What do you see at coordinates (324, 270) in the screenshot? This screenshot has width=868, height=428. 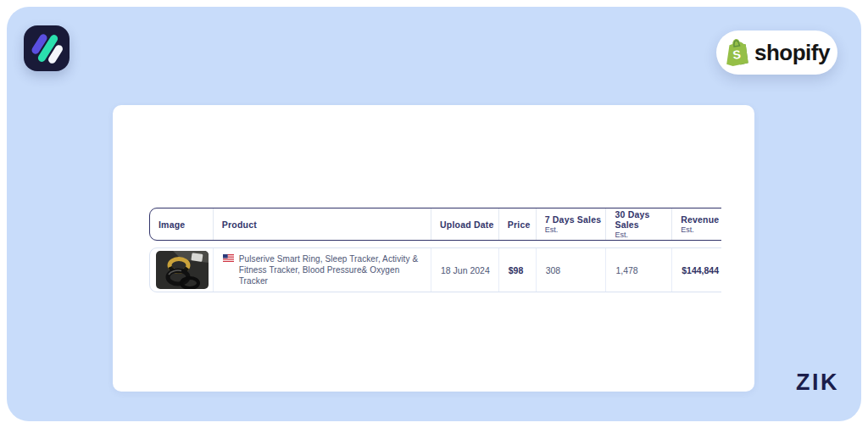 I see `product-title-row: Pulserive Smart Ring, Sleep Tracker, Act…` at bounding box center [324, 270].